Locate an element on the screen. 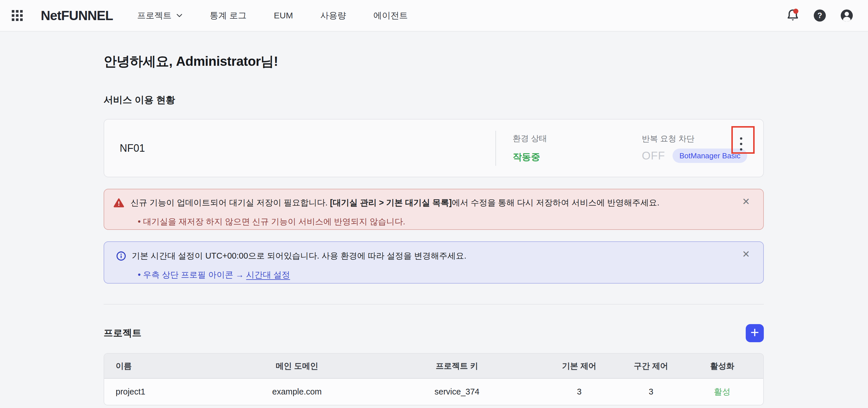 The width and height of the screenshot is (868, 408). warning-text-bold: [대기실 관리 > 기본 대기실 목록] is located at coordinates (391, 202).